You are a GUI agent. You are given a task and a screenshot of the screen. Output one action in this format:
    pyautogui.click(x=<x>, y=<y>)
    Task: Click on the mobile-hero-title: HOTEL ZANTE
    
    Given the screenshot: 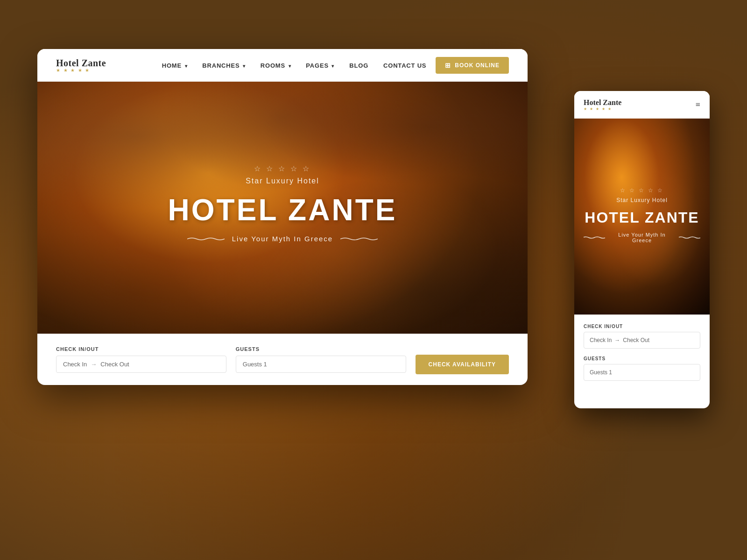 What is the action you would take?
    pyautogui.click(x=641, y=217)
    